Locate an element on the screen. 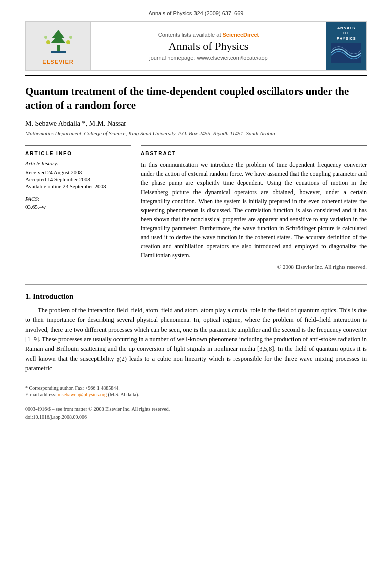  annals-badge-graphic is located at coordinates (346, 53).